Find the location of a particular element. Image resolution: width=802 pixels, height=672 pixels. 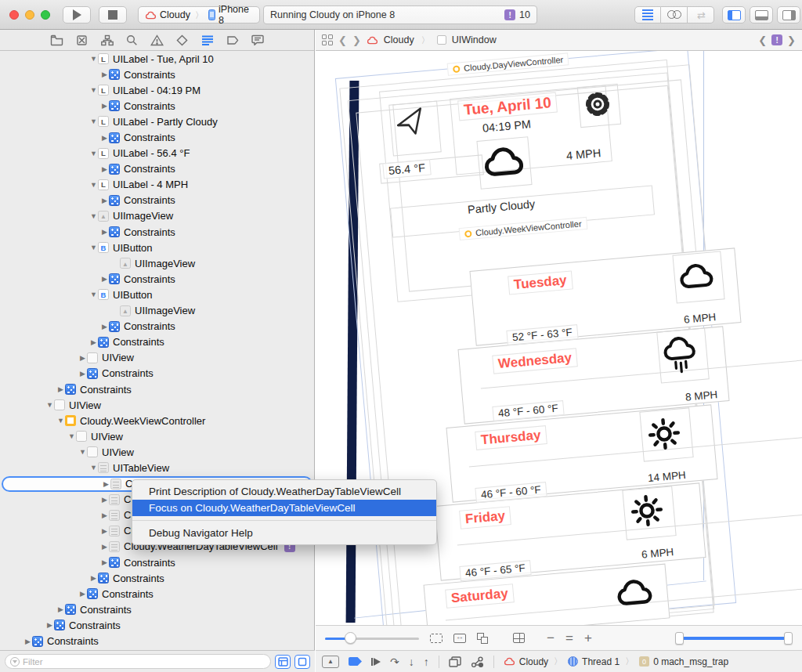

depth-range-slider is located at coordinates (734, 638).